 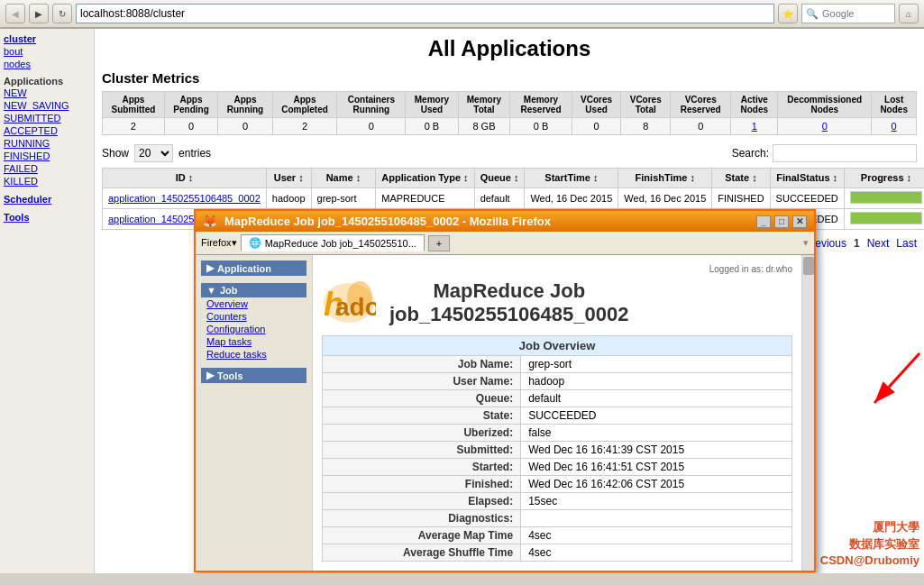 I want to click on apps-col-starttime: StartTime ↕, so click(x=572, y=178).